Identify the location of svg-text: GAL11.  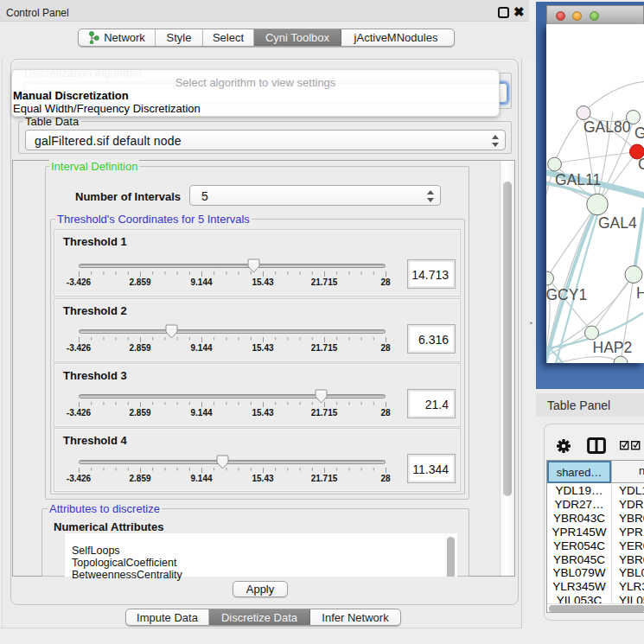
(577, 180).